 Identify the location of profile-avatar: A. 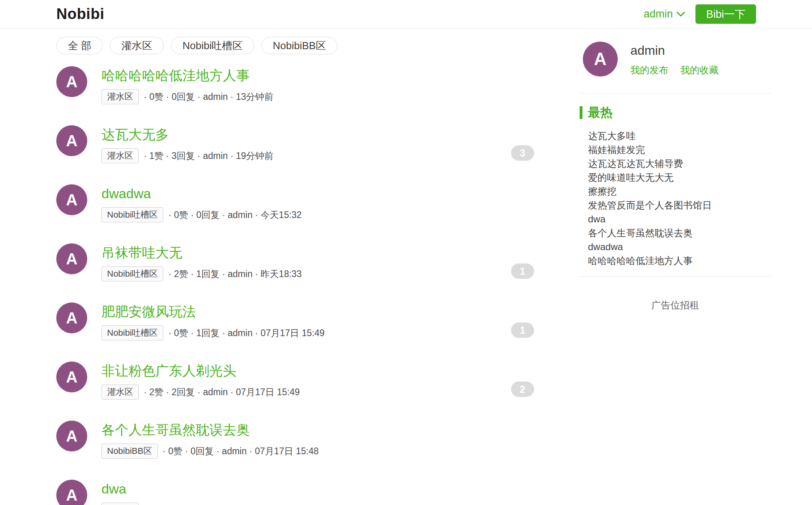
(600, 59).